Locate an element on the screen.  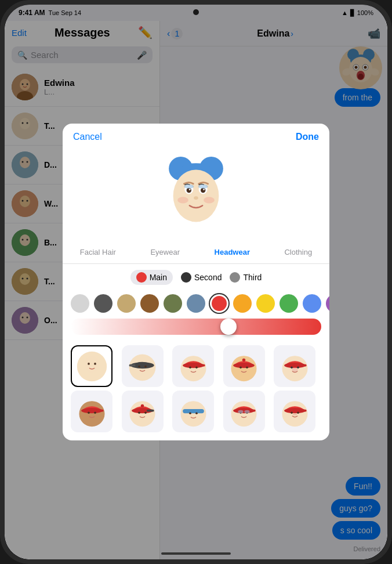
tab-facial-hair: Facial Hair is located at coordinates (98, 252).